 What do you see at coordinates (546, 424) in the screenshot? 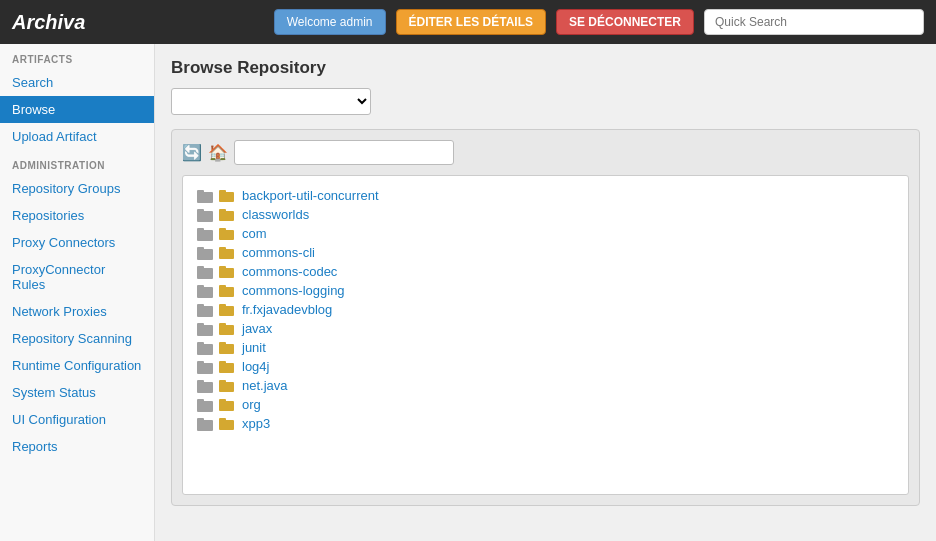
I see `tree-item: xpp3` at bounding box center [546, 424].